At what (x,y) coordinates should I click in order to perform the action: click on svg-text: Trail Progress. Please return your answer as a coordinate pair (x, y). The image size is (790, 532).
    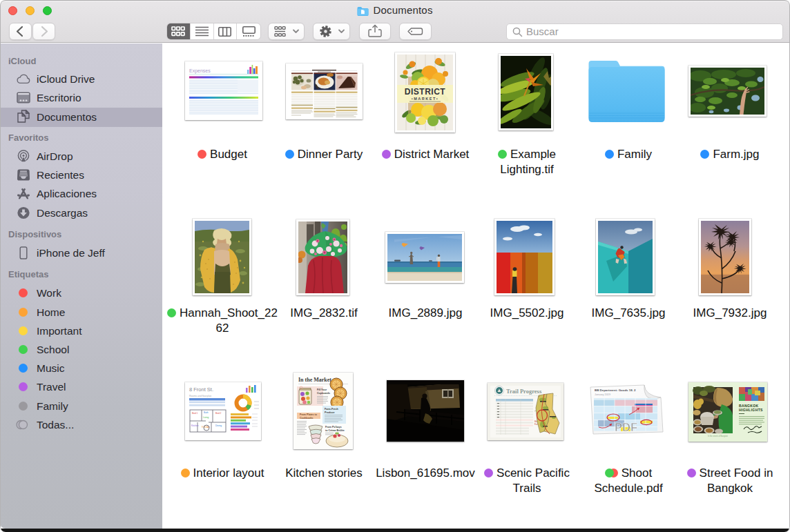
    Looking at the image, I should click on (524, 391).